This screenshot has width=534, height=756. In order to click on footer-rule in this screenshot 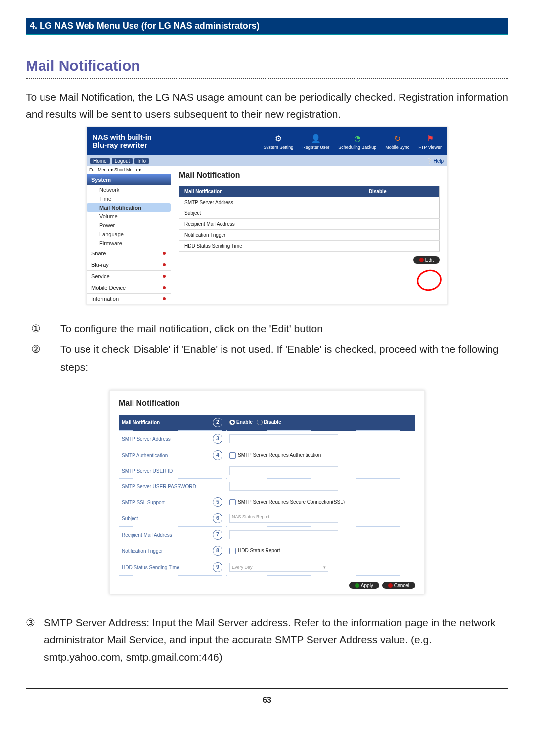, I will do `click(267, 689)`.